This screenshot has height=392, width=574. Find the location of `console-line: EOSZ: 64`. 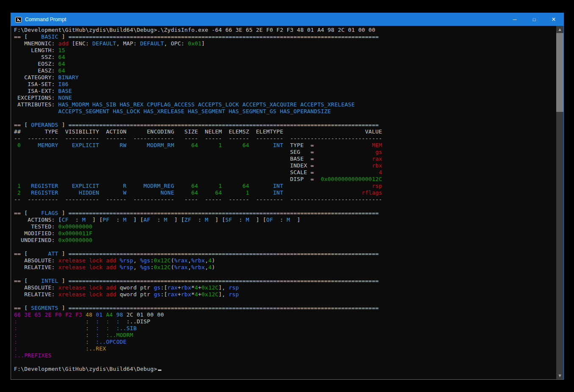

console-line: EOSZ: 64 is located at coordinates (285, 64).